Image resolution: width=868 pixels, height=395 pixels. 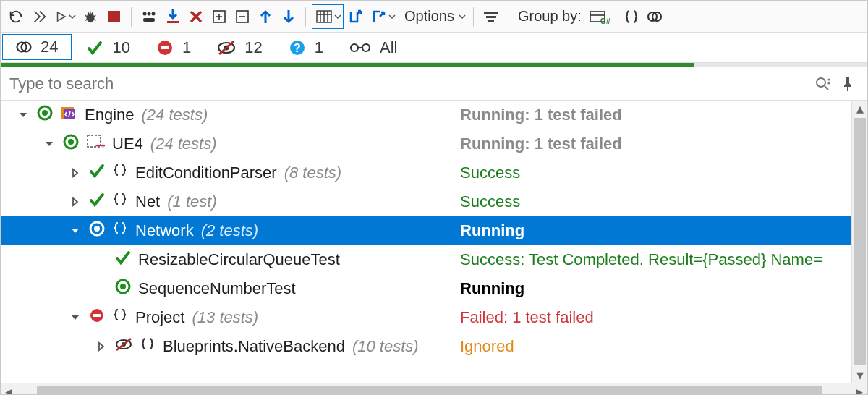 I want to click on node-meta: (24 tests), so click(x=175, y=115).